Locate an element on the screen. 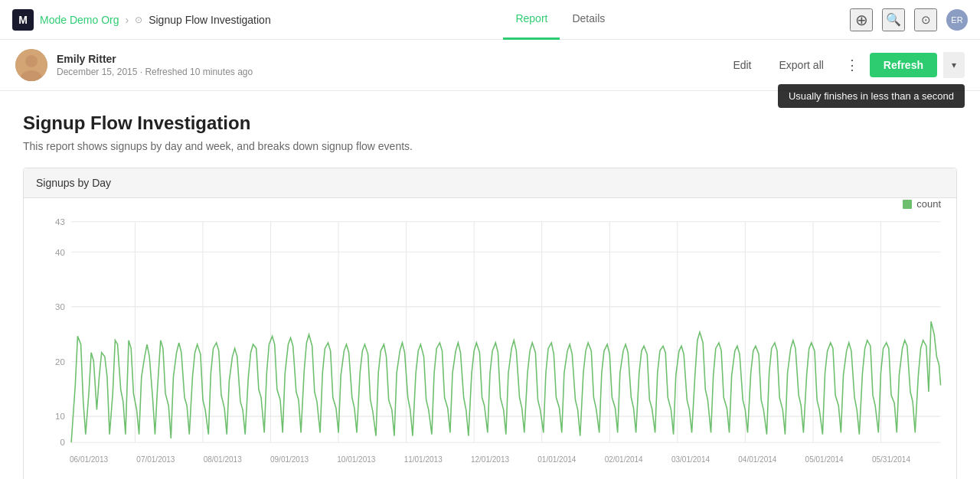  author-details: Emily Ritter December 15, 2015 · Refresh… is located at coordinates (155, 65).